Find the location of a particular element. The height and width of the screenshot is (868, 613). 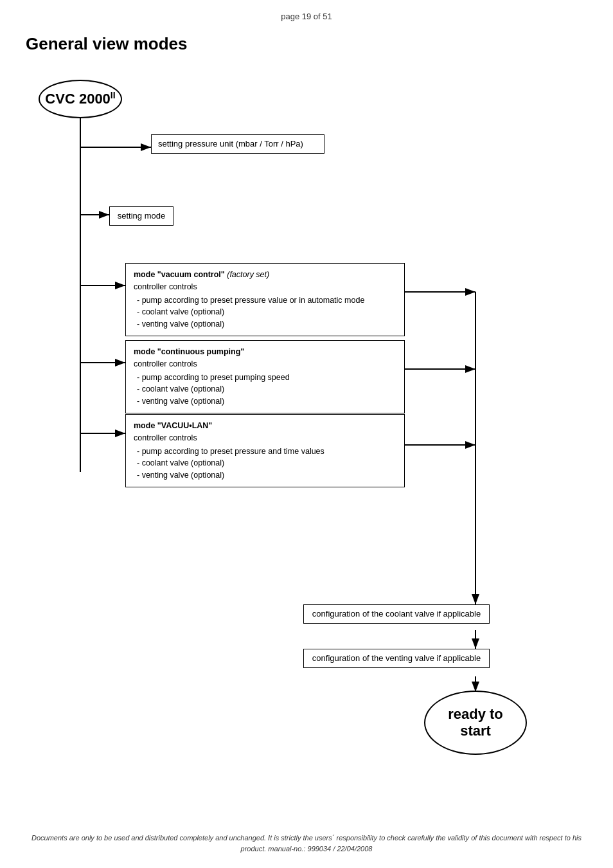

mode1-line2: coolant valve (optional) is located at coordinates (267, 312).